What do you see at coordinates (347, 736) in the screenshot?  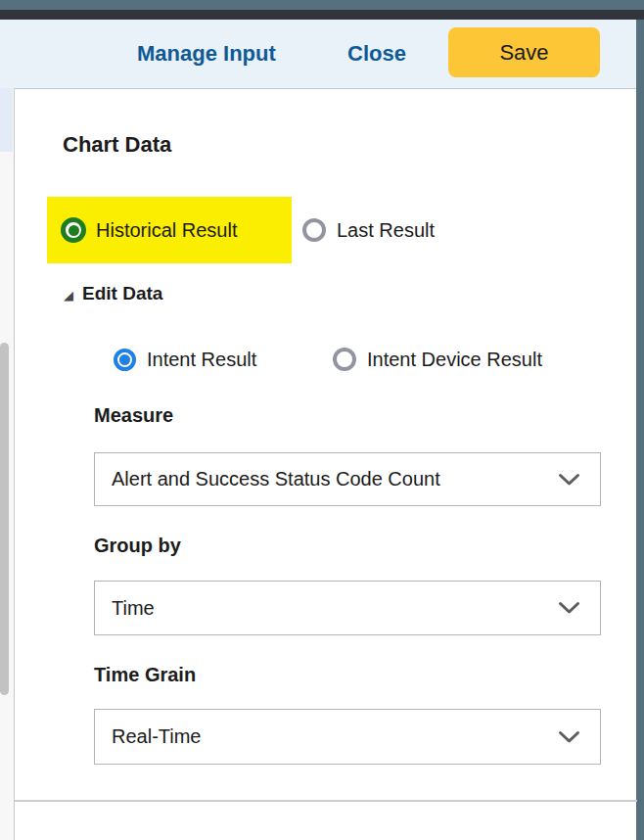 I see `time-grain-select: Real-Time` at bounding box center [347, 736].